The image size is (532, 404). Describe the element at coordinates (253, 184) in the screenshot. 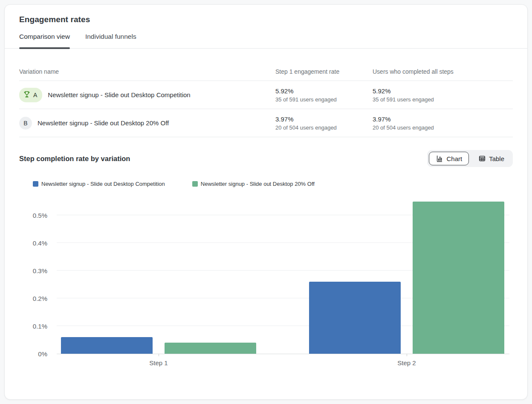

I see `legend-item-20-off: Newsletter signup - Slide out Desktop 20…` at that location.